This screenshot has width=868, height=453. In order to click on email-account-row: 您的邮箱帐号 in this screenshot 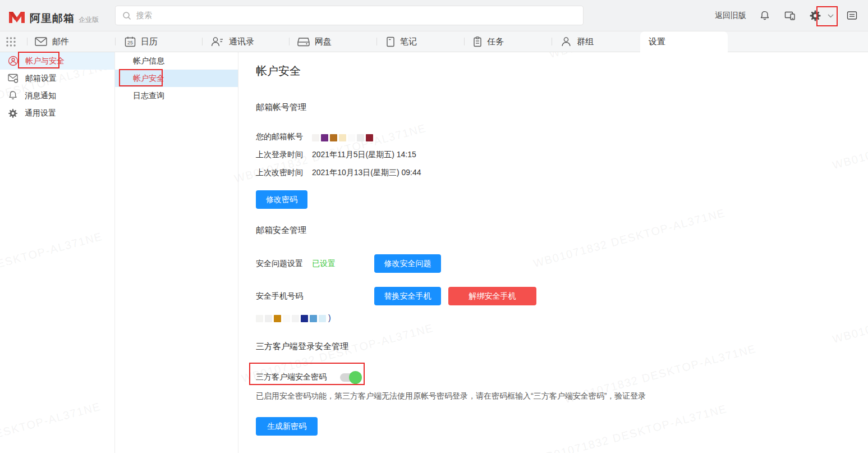, I will do `click(551, 137)`.